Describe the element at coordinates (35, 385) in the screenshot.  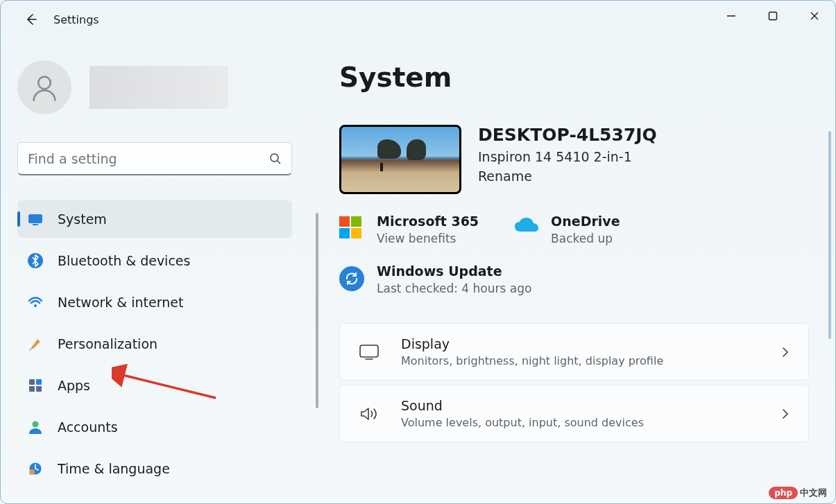
I see `apps-icon` at that location.